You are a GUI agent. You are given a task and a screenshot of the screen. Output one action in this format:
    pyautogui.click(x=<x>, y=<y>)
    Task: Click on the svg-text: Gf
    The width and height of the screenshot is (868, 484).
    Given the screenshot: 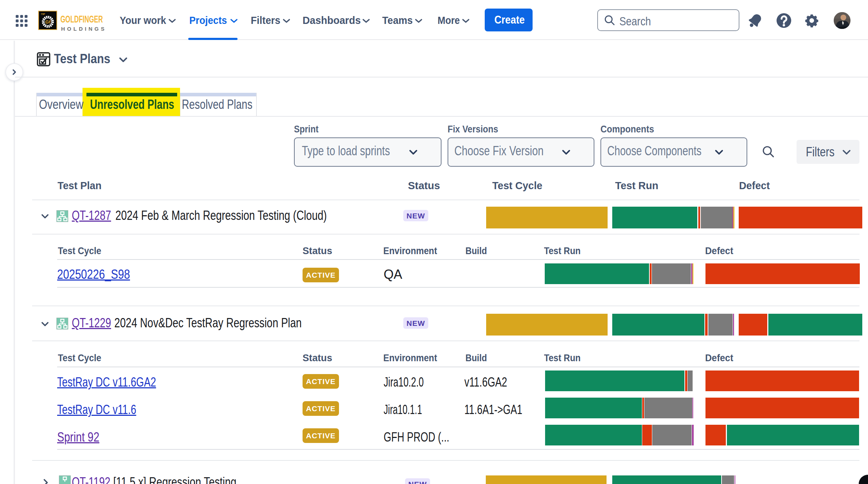 What is the action you would take?
    pyautogui.click(x=48, y=22)
    